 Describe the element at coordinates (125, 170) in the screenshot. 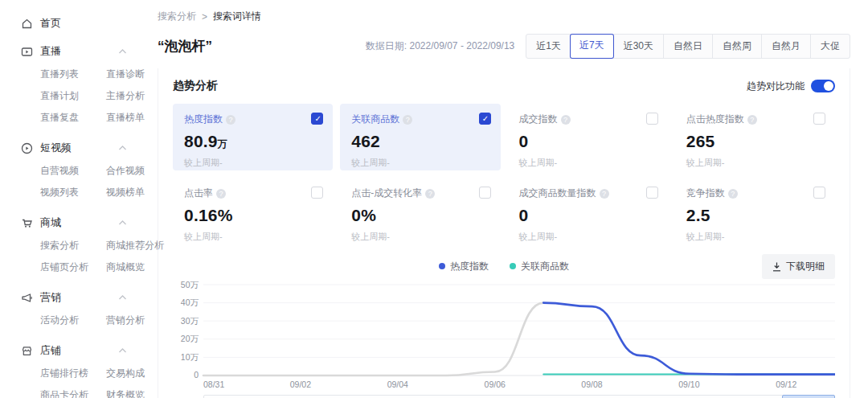

I see `sidebar-subitem: 合作视频` at that location.